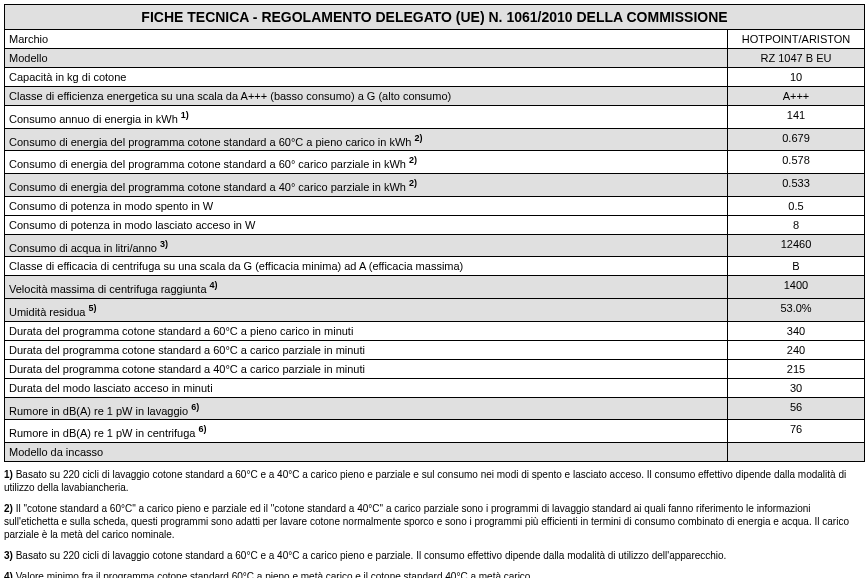 This screenshot has height=578, width=867. I want to click on table-row: Consumo di potenza in modo lasciato acce…, so click(434, 226).